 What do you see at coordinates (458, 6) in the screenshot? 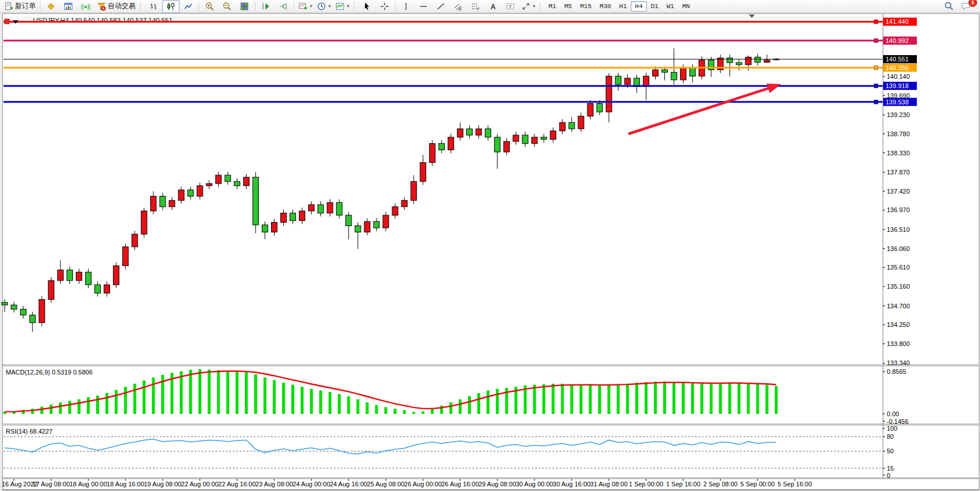
I see `equidistant-channel-button: E` at bounding box center [458, 6].